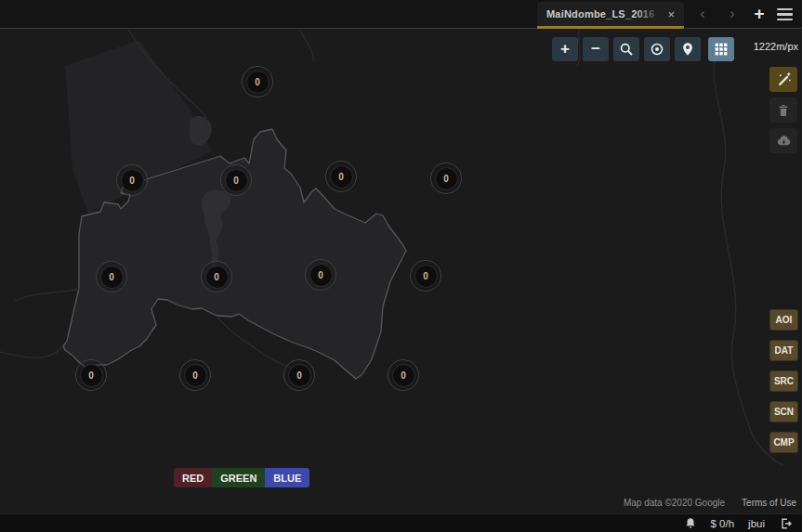 This screenshot has width=802, height=532. Describe the element at coordinates (783, 110) in the screenshot. I see `side-tools` at that location.